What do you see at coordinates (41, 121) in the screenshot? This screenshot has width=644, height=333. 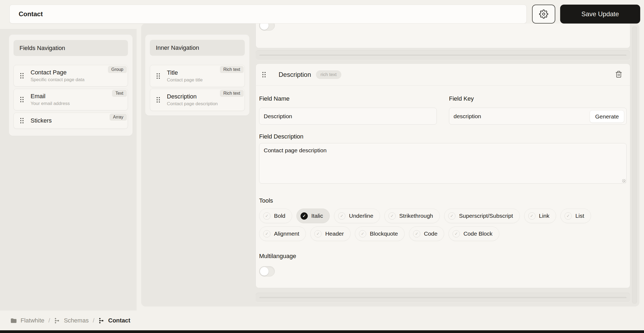 I see `field-nav-item-name: Stickers` at bounding box center [41, 121].